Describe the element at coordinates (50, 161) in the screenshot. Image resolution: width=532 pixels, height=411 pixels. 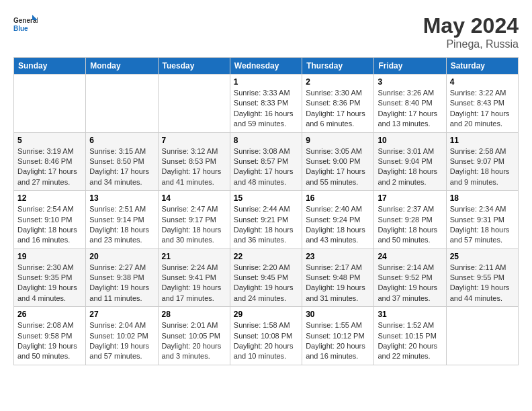
I see `table-row: 5Sunrise: 3:19 AM Sunset: 8:46 PM Daylig…` at that location.